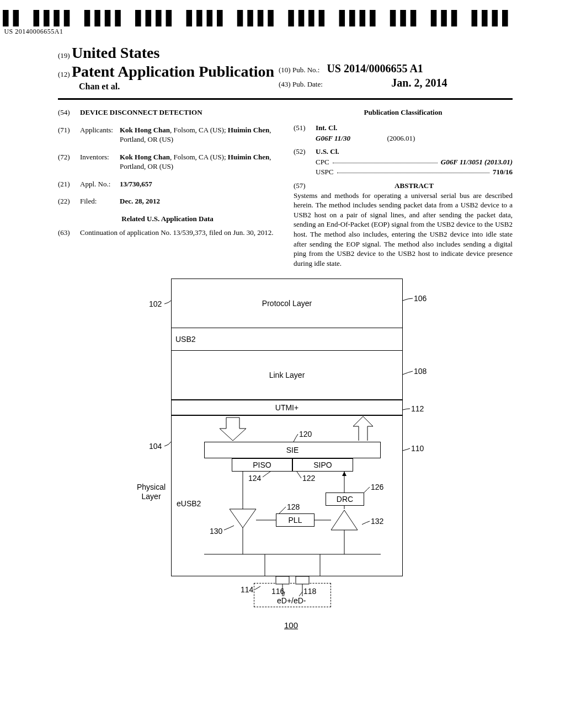 The width and height of the screenshot is (565, 728). What do you see at coordinates (100, 184) in the screenshot?
I see `applno-label: Appl. No.:` at bounding box center [100, 184].